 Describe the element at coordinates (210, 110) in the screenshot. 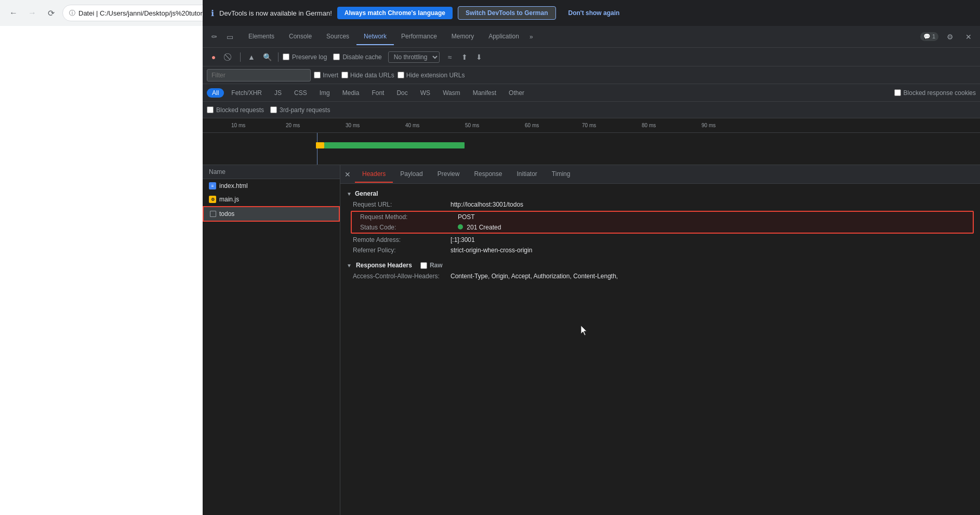

I see `blocked-requests-checkbox` at that location.